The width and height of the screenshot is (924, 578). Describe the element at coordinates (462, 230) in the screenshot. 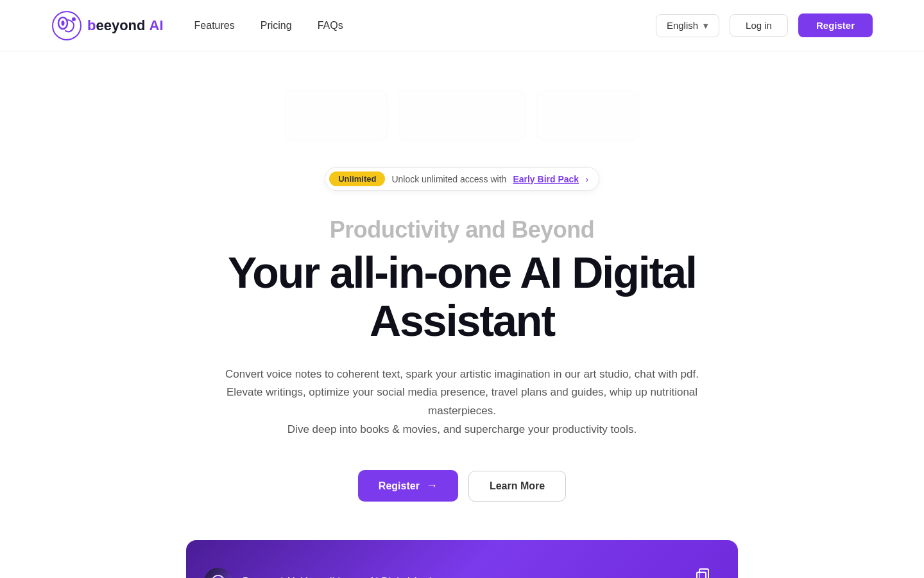

I see `hero-subtitle: Productivity and Beyond` at that location.